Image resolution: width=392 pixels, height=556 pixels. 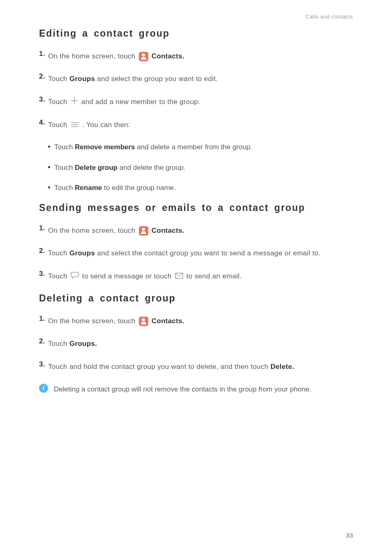 I want to click on editing-bullet-3: Touch Rename to edit the group name., so click(x=201, y=188).